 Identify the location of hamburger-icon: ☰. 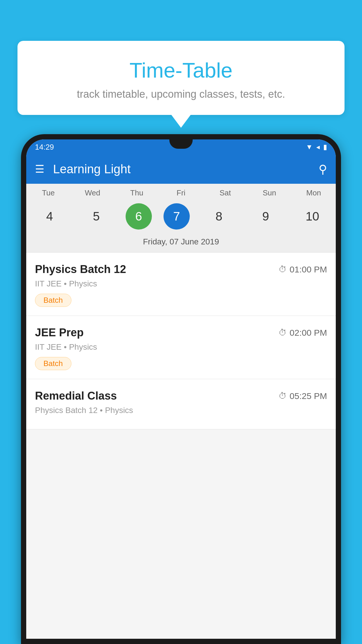
(40, 169).